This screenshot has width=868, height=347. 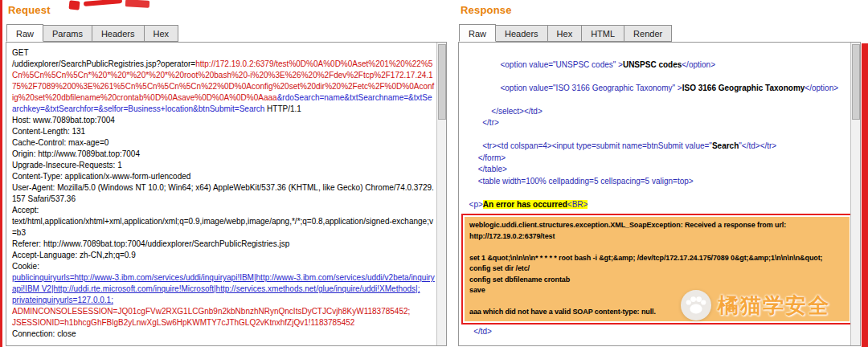 What do you see at coordinates (223, 312) in the screenshot?
I see `text-line: ADMINCONSOLESESSION=JQ01cgFVw2RXG1LCGnb9…` at bounding box center [223, 312].